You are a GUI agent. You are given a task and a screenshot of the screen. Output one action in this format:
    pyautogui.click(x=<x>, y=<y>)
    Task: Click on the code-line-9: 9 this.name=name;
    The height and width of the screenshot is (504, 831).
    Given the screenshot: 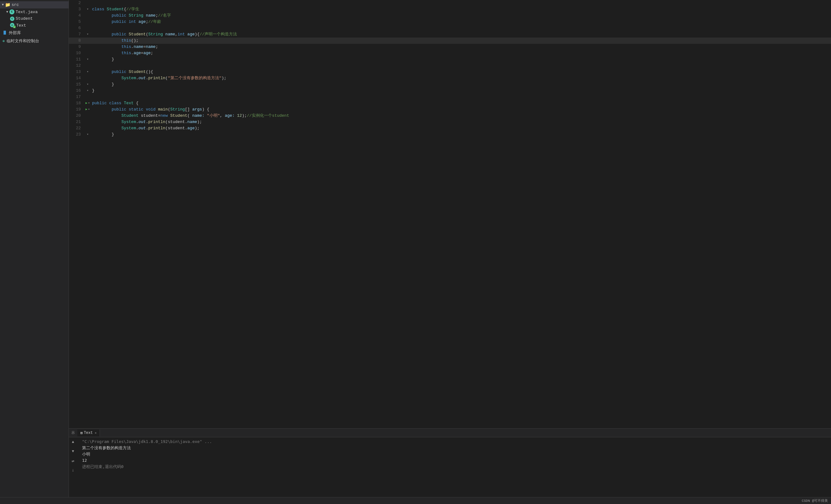 What is the action you would take?
    pyautogui.click(x=450, y=47)
    